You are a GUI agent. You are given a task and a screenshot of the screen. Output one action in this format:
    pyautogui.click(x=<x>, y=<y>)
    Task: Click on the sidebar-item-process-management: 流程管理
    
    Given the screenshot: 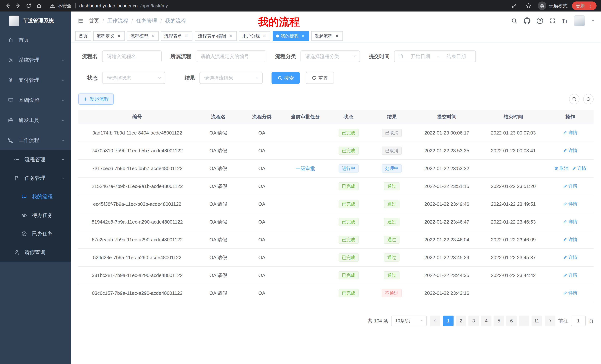 What is the action you would take?
    pyautogui.click(x=36, y=160)
    